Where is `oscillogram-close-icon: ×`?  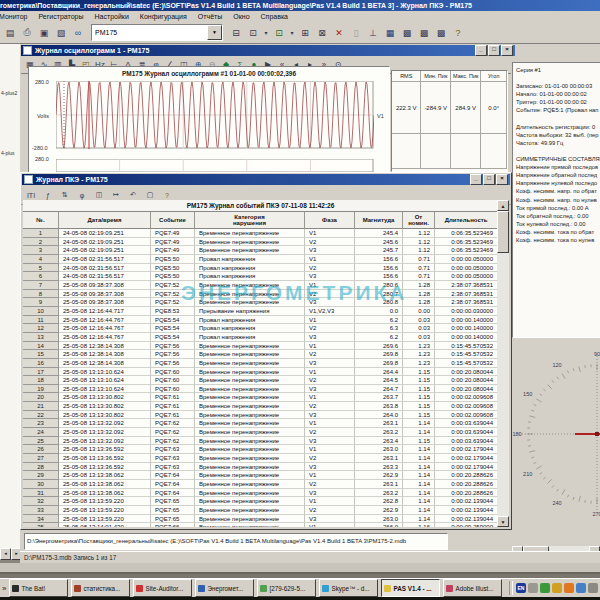
oscillogram-close-icon: × is located at coordinates (507, 50).